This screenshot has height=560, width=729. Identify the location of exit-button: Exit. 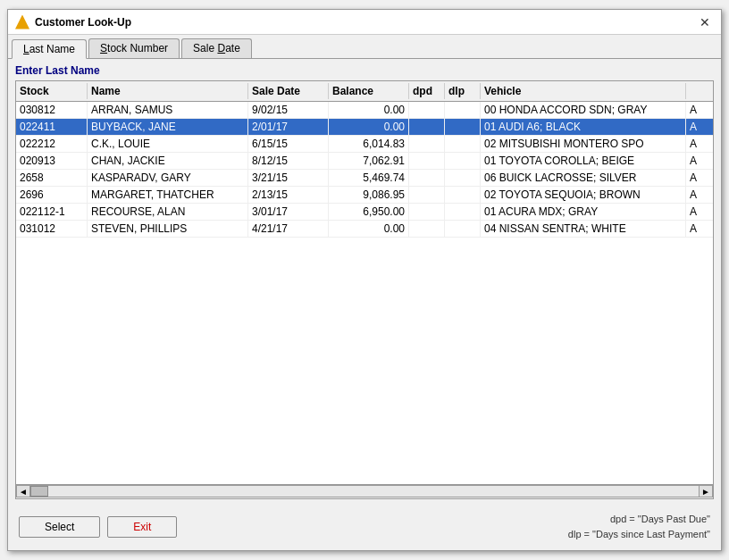
(142, 527).